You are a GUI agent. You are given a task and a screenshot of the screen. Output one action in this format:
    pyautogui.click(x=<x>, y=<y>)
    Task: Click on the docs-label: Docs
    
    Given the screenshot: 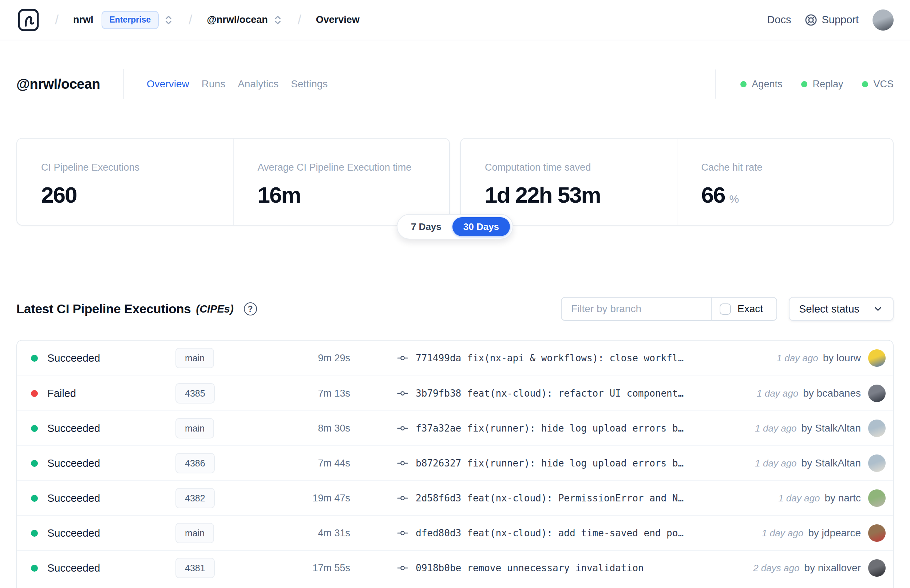 What is the action you would take?
    pyautogui.click(x=779, y=20)
    